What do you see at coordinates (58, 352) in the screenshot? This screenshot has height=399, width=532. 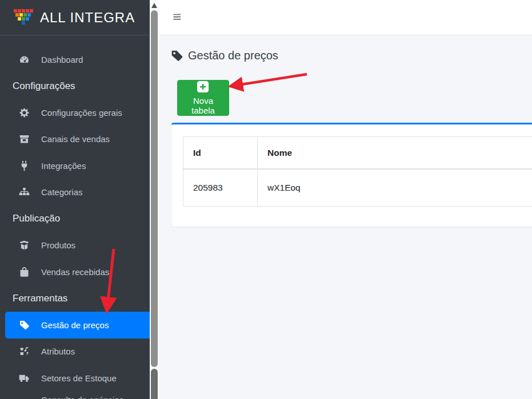 I see `sidebar-item-label: Atributos` at bounding box center [58, 352].